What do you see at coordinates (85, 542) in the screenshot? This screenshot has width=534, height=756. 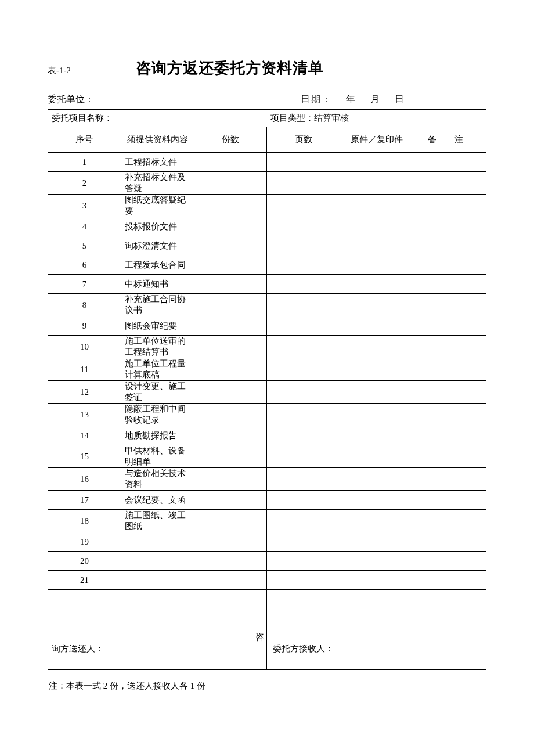 I see `seq-cell: 19` at bounding box center [85, 542].